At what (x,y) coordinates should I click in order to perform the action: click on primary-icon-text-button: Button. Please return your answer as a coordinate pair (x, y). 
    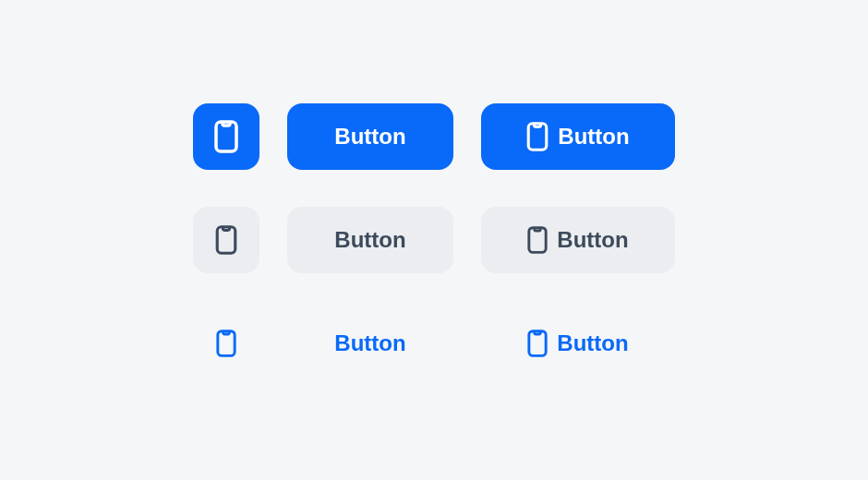
    Looking at the image, I should click on (578, 137).